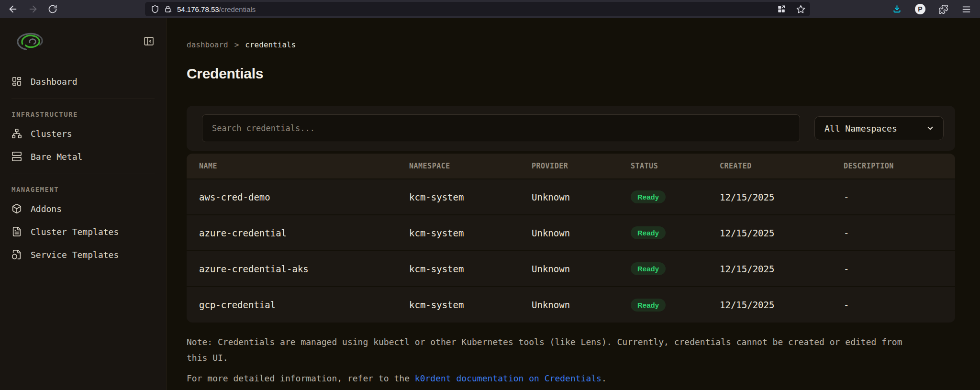 This screenshot has height=390, width=980. What do you see at coordinates (83, 134) in the screenshot?
I see `sidebar-item-clusters: Clusters` at bounding box center [83, 134].